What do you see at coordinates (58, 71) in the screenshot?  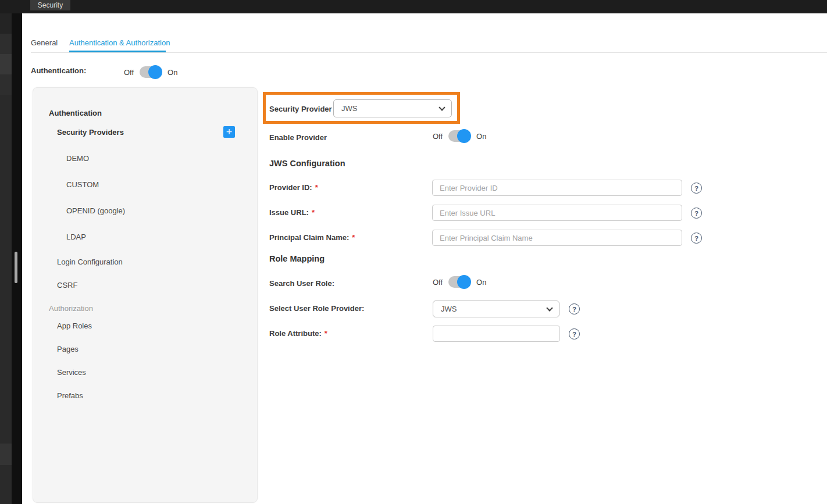 I see `authentication-label: Authentication:` at bounding box center [58, 71].